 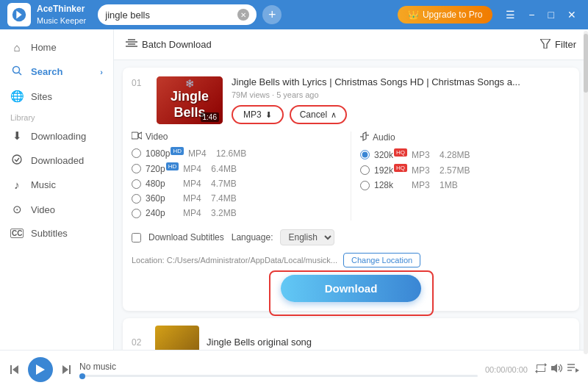 I want to click on sidebar-item-label: Music, so click(x=43, y=185).